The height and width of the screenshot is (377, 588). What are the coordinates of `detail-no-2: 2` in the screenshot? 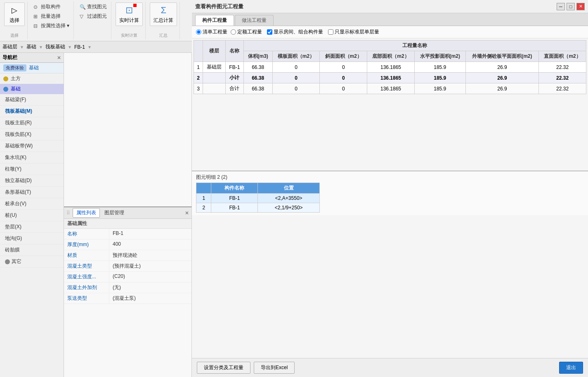 It's located at (204, 208).